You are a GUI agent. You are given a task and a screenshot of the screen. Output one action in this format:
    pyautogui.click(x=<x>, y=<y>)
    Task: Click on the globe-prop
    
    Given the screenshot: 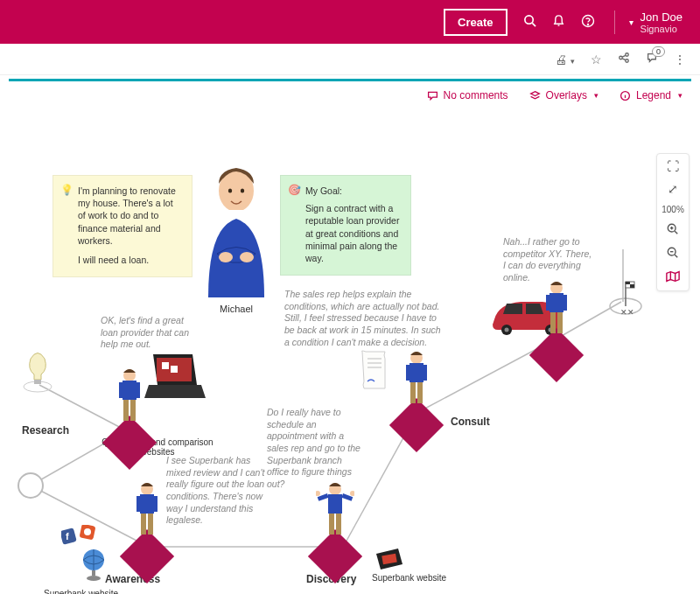 What is the action you would take?
    pyautogui.click(x=94, y=565)
    